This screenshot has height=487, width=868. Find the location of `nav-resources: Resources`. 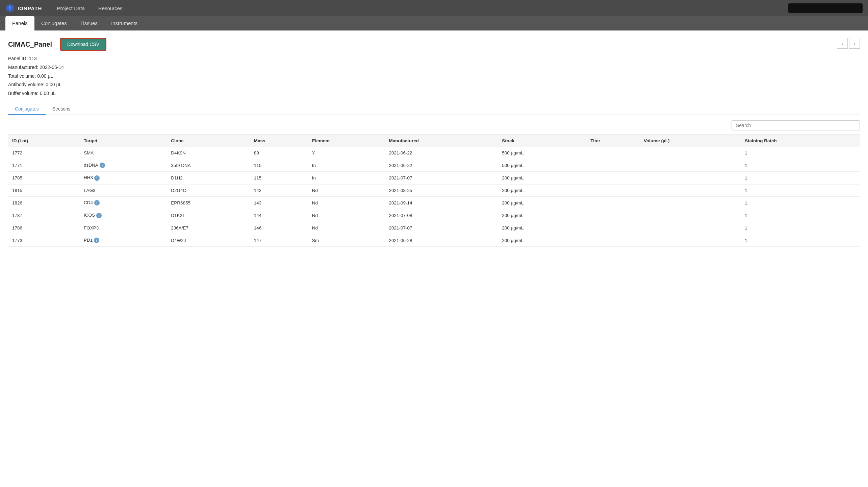

nav-resources: Resources is located at coordinates (110, 8).